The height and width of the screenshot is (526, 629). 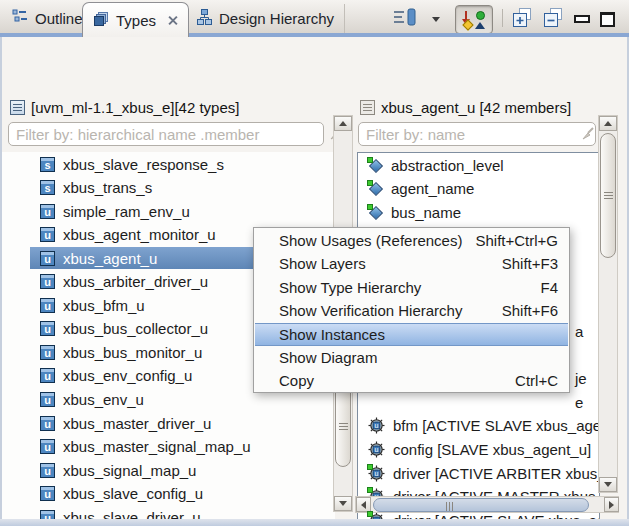 I want to click on member-row: abstraction_level, so click(x=480, y=165).